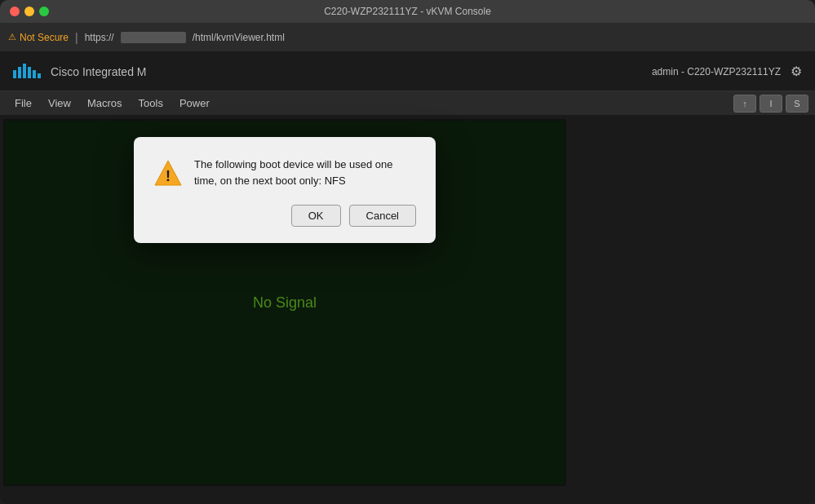  What do you see at coordinates (238, 38) in the screenshot?
I see `address-path: /html/kvmViewer.html` at bounding box center [238, 38].